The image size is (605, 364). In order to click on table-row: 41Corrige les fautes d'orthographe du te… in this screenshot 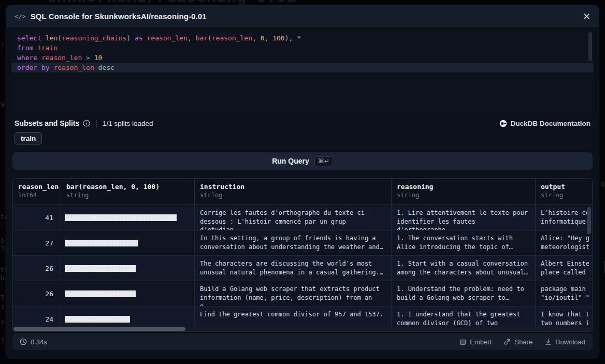, I will do `click(302, 217)`.